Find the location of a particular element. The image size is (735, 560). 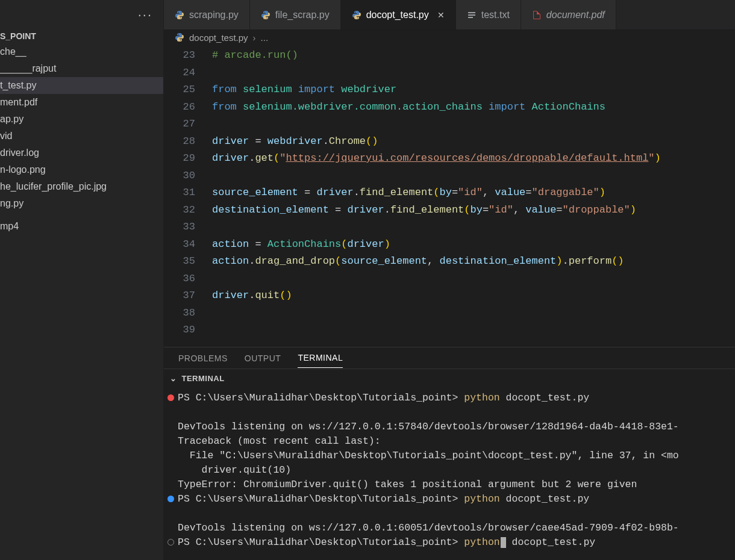

sidebar-item: ______rajput is located at coordinates (82, 69).